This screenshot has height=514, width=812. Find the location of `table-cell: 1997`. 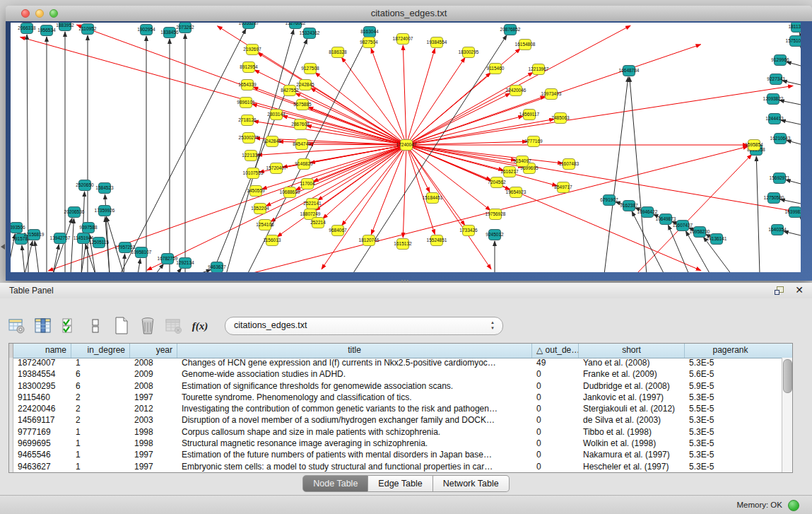

table-cell: 1997 is located at coordinates (154, 398).